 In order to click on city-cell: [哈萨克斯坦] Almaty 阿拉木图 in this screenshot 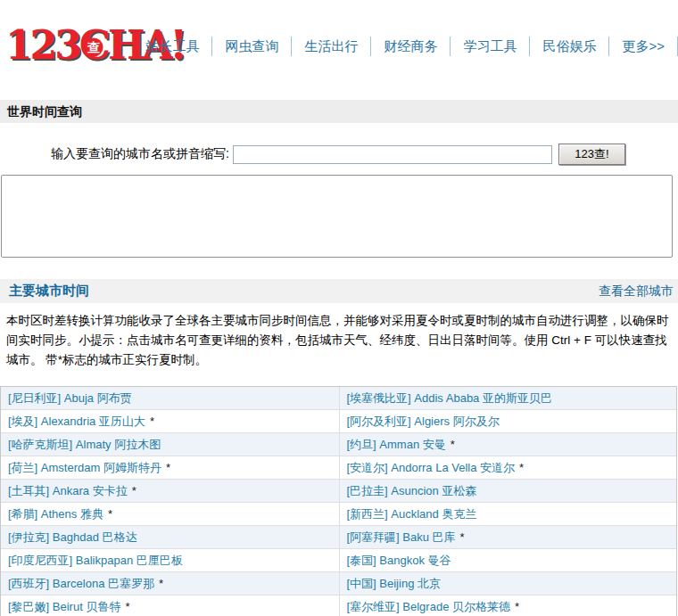, I will do `click(170, 444)`.